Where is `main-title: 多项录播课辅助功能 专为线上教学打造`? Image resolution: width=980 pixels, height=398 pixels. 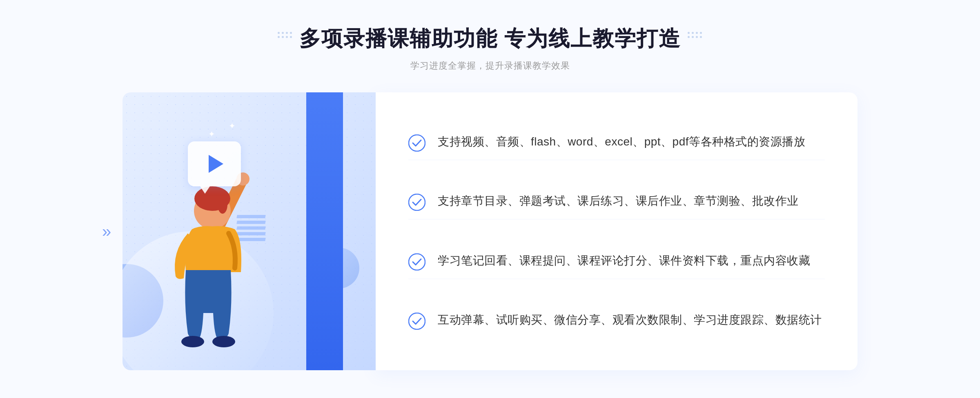
main-title: 多项录播课辅助功能 专为线上教学打造 is located at coordinates (490, 39).